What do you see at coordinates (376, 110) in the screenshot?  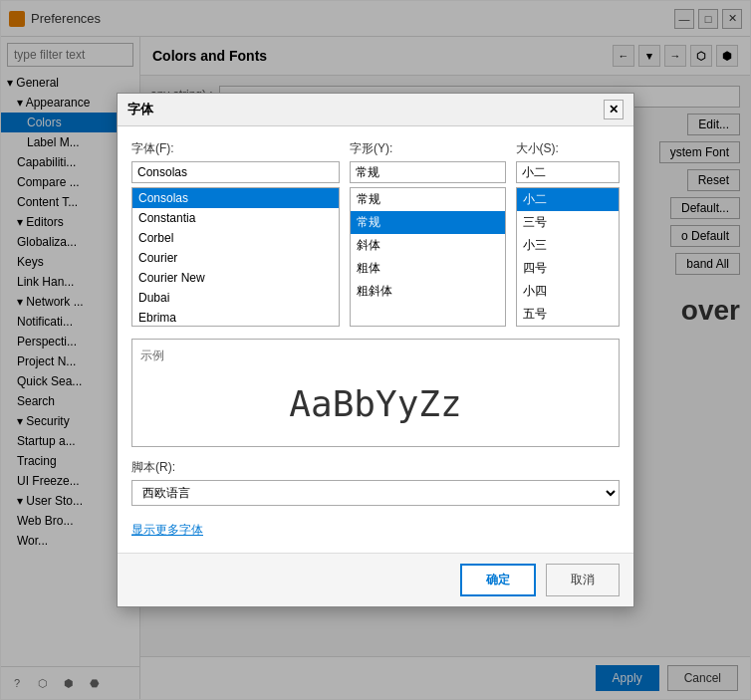 I see `dialog-title-bar: 字体 ✕` at bounding box center [376, 110].